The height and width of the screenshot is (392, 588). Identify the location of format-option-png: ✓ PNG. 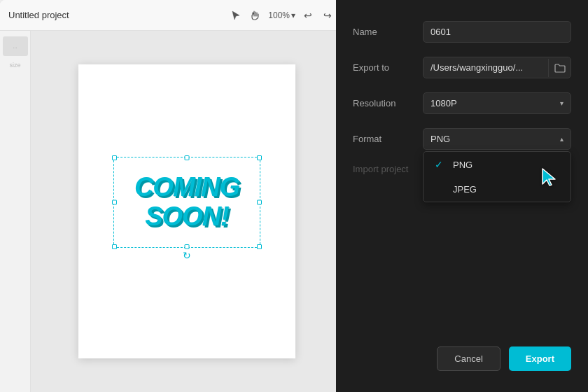
(497, 164).